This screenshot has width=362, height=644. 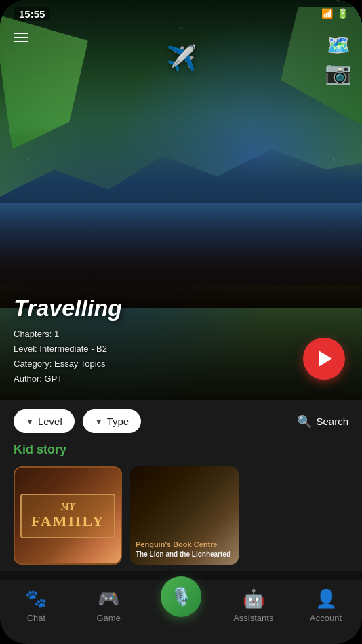 I want to click on airplane-icon: ✈️, so click(x=182, y=58).